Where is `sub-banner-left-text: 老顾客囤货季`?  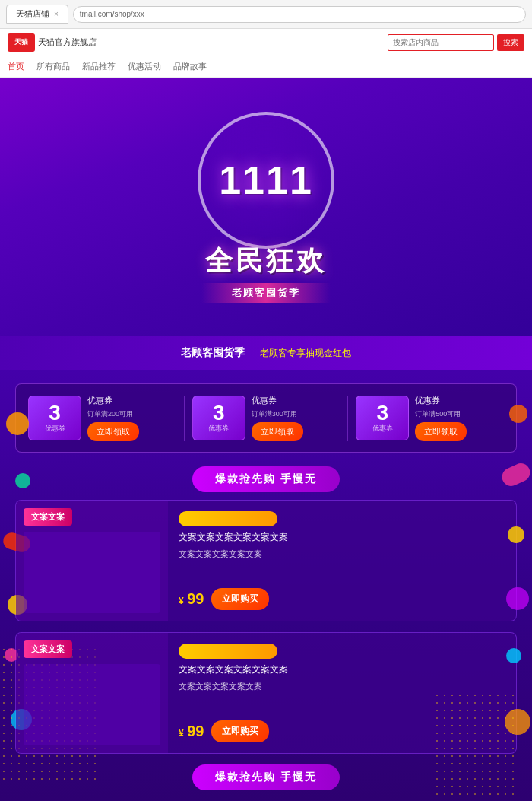
sub-banner-left-text: 老顾客囤货季 is located at coordinates (213, 353).